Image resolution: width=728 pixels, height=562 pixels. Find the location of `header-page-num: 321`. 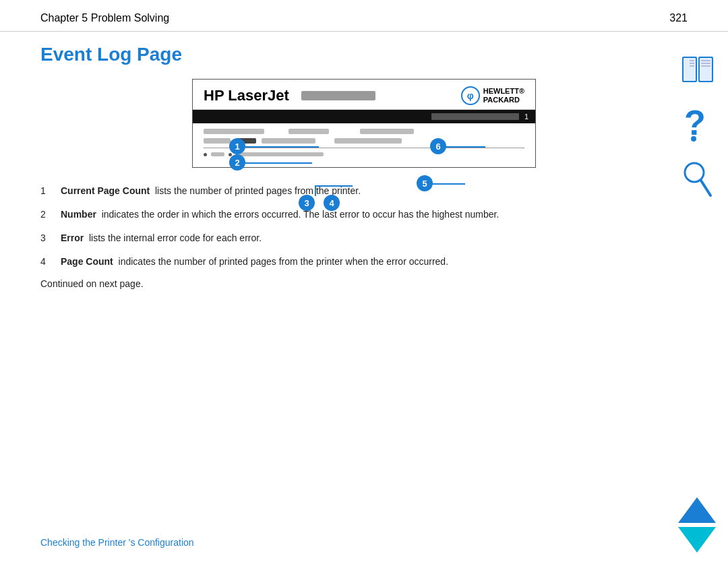

header-page-num: 321 is located at coordinates (678, 18).